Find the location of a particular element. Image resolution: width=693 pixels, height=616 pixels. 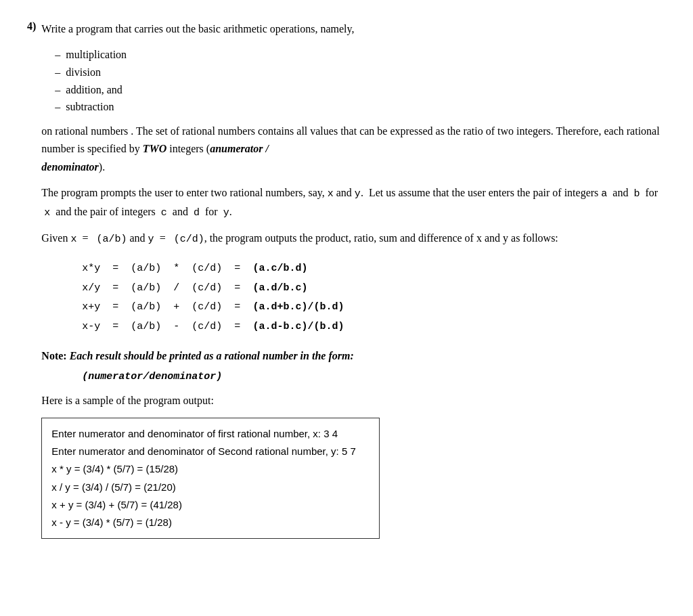

bullet-item-division: division is located at coordinates (360, 72).